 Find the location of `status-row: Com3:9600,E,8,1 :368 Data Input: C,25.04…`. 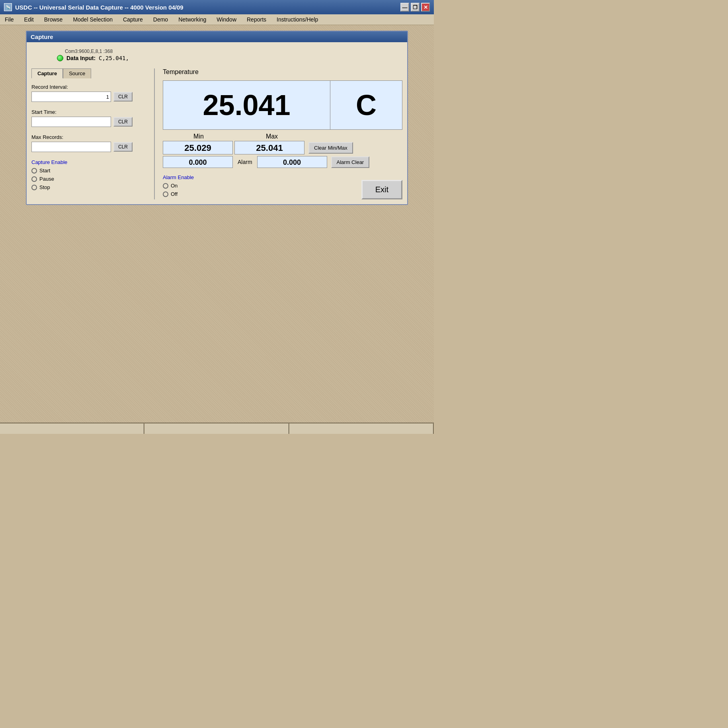

status-row: Com3:9600,E,8,1 :368 Data Input: C,25.04… is located at coordinates (217, 55).